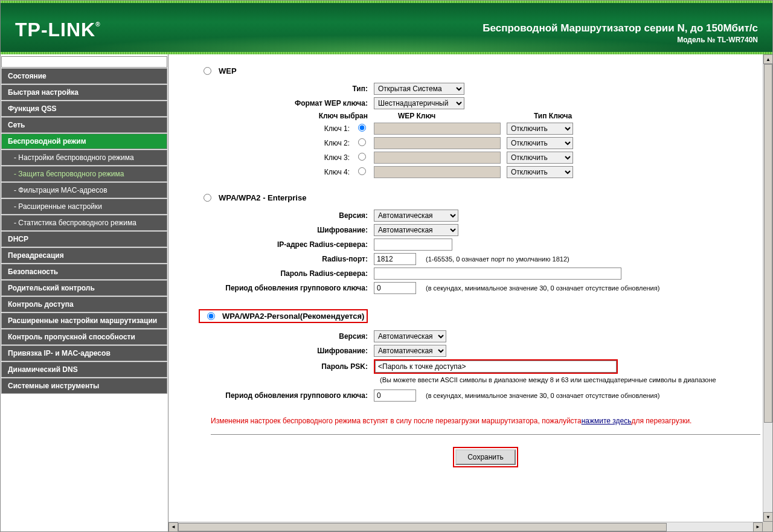 Image resolution: width=773 pixels, height=532 pixels. What do you see at coordinates (85, 223) in the screenshot?
I see `sidebar-item-9: - Статистика беспроводного режима` at bounding box center [85, 223].